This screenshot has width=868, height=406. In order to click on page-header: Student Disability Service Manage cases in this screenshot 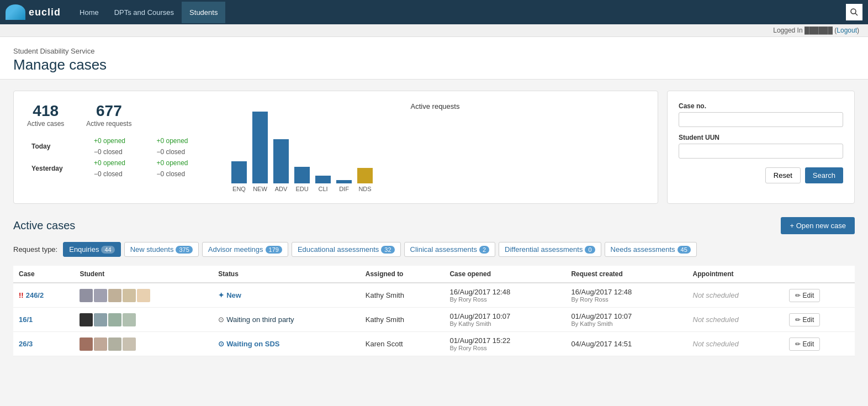, I will do `click(434, 59)`.